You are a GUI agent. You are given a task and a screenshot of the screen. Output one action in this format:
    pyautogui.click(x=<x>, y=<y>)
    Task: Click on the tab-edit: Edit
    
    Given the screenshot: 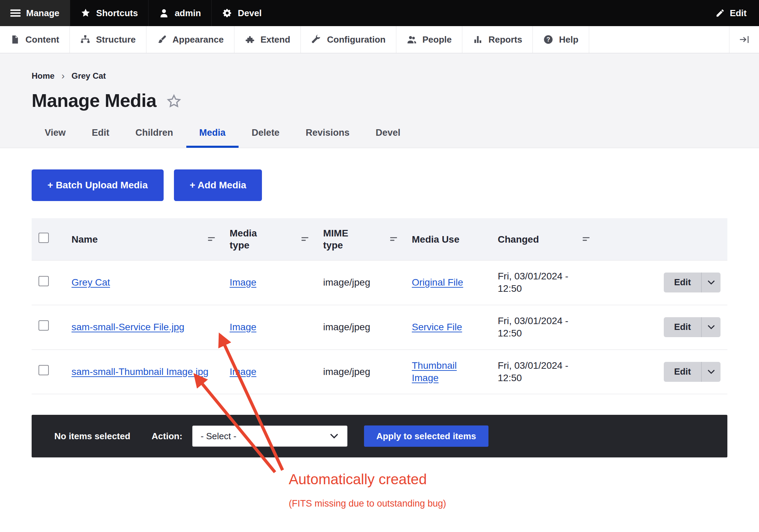 What is the action you would take?
    pyautogui.click(x=100, y=135)
    